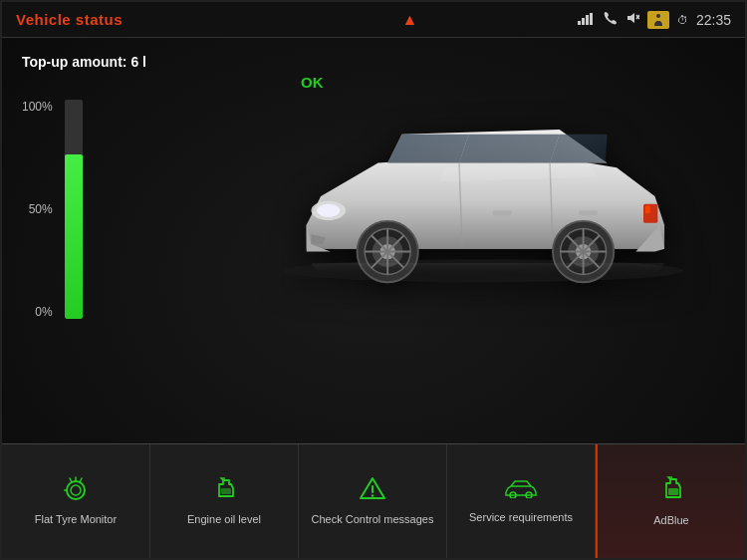 This screenshot has height=560, width=747. I want to click on engine-oil-icon, so click(224, 491).